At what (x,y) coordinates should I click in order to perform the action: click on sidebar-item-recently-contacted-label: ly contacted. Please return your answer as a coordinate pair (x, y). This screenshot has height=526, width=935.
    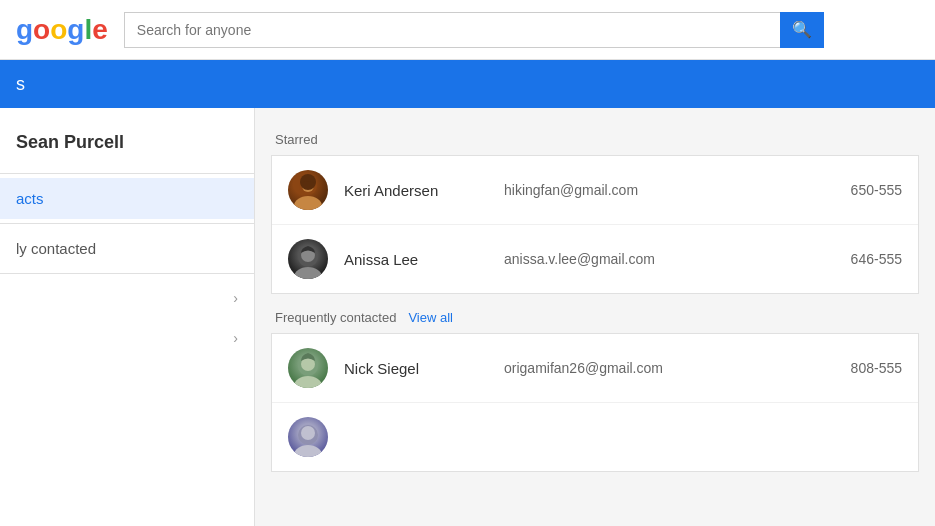
    Looking at the image, I should click on (56, 248).